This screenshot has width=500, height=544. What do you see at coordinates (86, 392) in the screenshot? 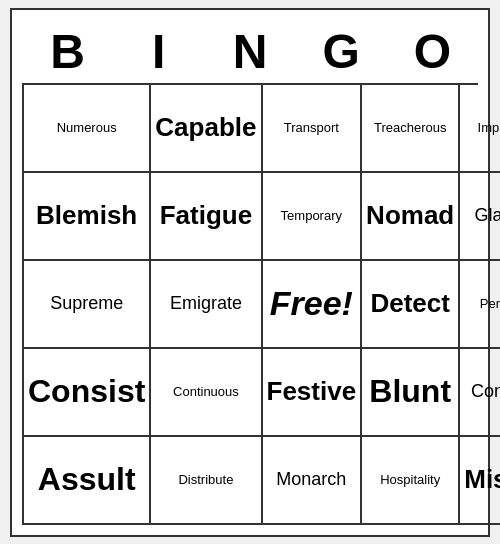
I see `cell-text: Consist` at bounding box center [86, 392].